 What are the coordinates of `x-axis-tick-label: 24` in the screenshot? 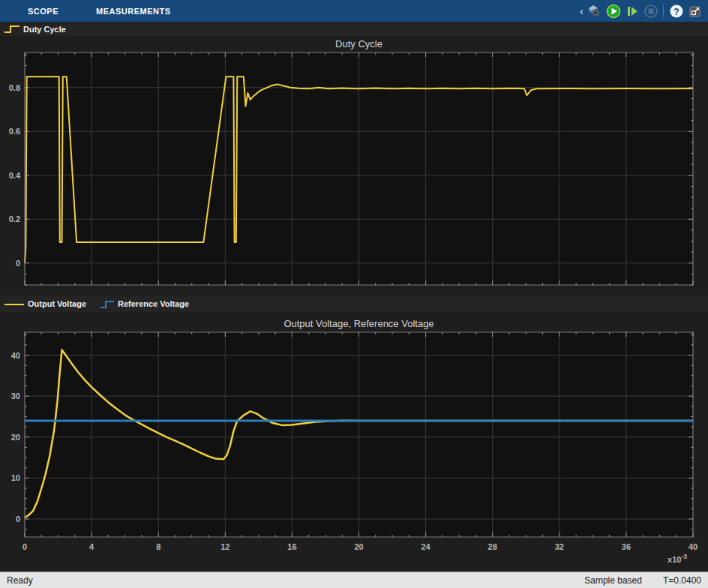 It's located at (426, 547).